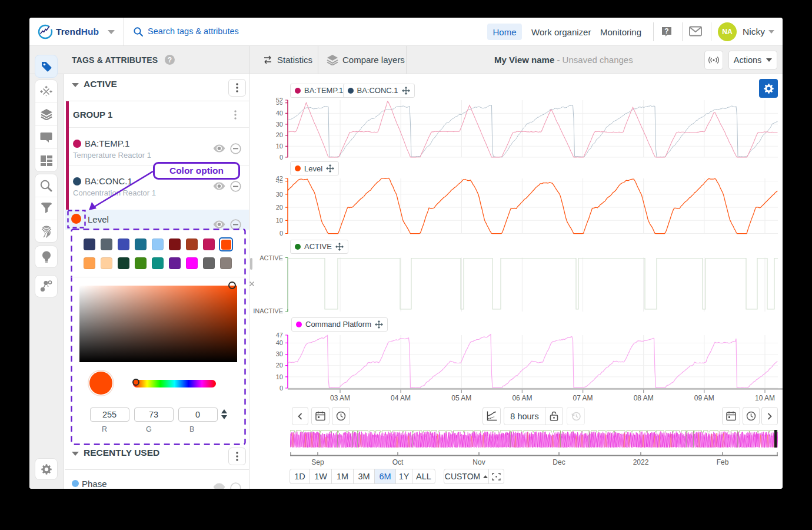 This screenshot has height=530, width=812. What do you see at coordinates (401, 398) in the screenshot?
I see `svg-text: 04 AM` at bounding box center [401, 398].